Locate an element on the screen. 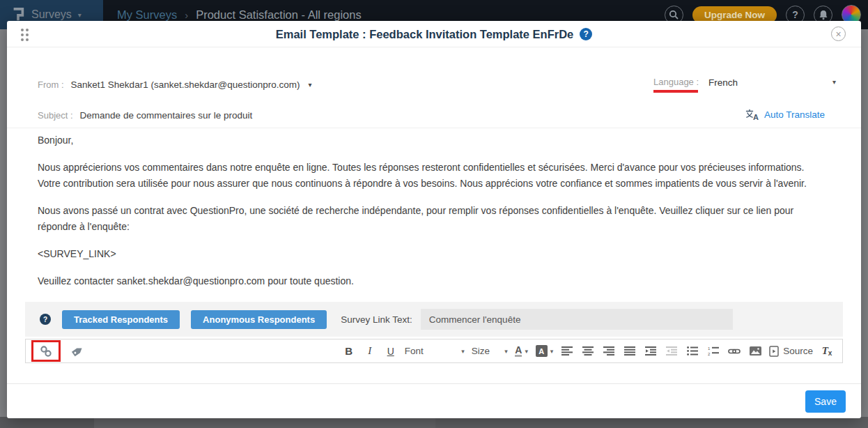  from-selector: From : Sanket1 Shekdar1 (sanket.shekdar@… is located at coordinates (174, 85).